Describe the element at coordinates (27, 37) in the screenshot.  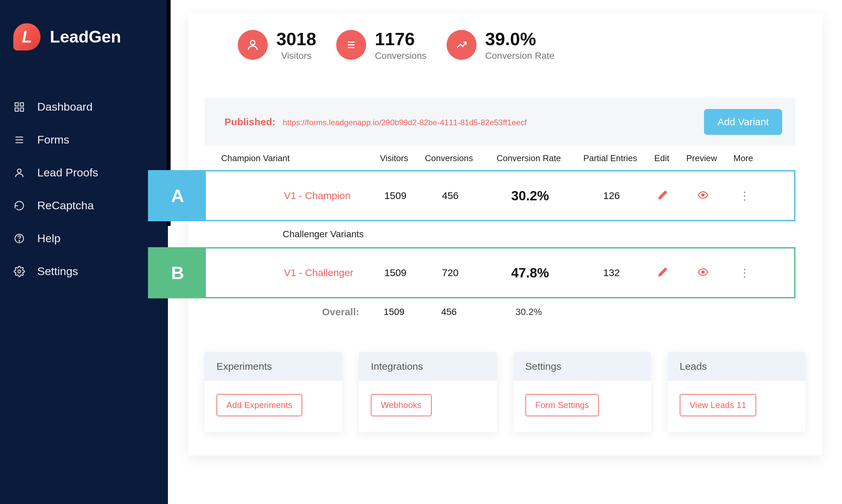
I see `brand-logo-icon: L` at that location.